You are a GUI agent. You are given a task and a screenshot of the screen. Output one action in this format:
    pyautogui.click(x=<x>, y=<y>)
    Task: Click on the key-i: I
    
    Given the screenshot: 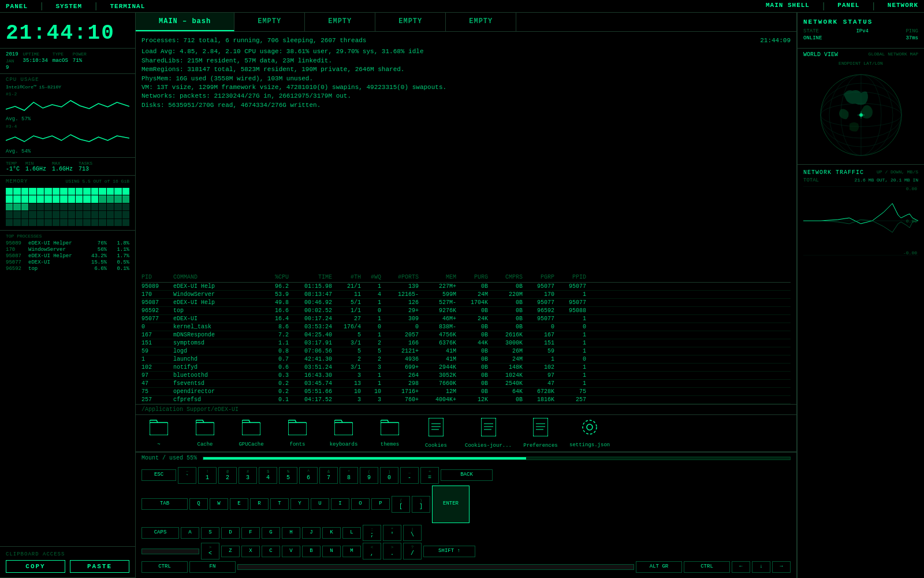 What is the action you would take?
    pyautogui.click(x=340, y=504)
    